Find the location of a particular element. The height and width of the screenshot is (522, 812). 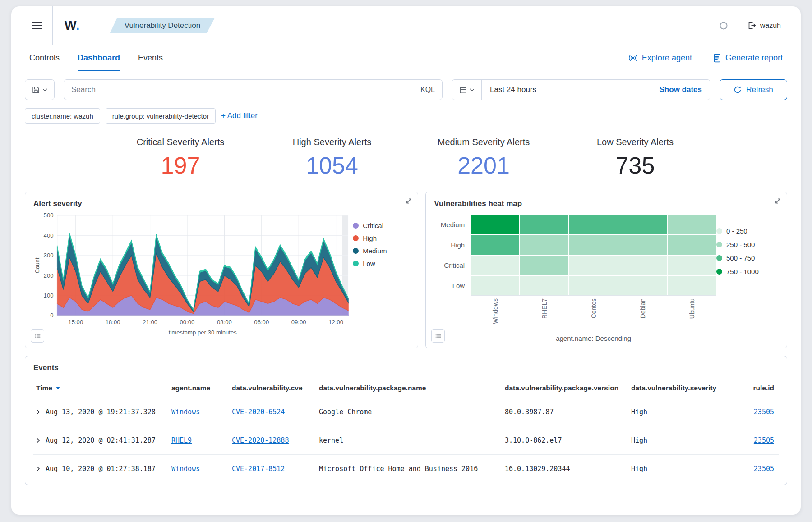

tab-dashboard: Dashboard is located at coordinates (99, 58).